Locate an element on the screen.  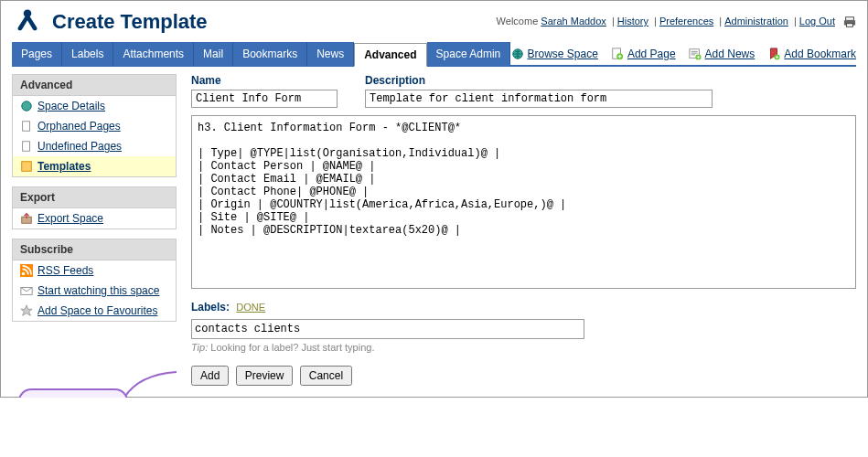
panel-subscribe-header: Subscribe is located at coordinates (94, 250).